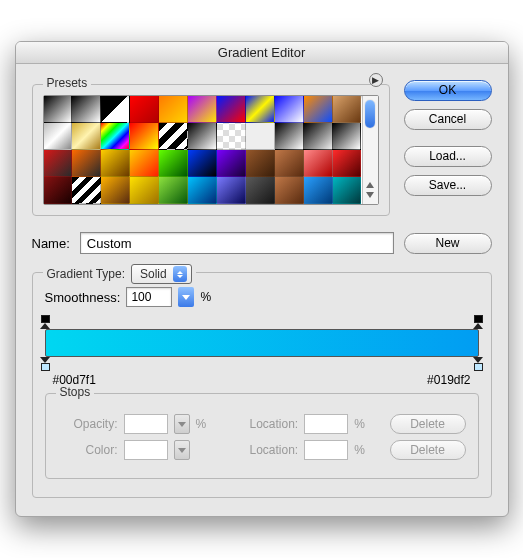  I want to click on presets-flyout-menu-icon: ▶, so click(376, 80).